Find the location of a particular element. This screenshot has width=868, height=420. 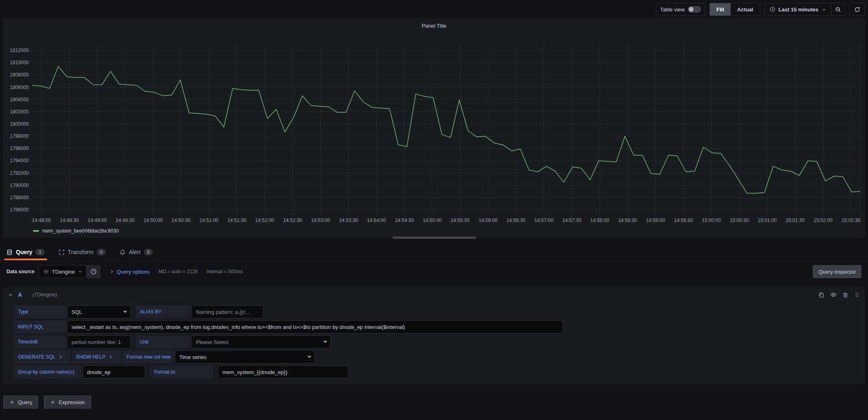

datasource-picker: TDengine is located at coordinates (63, 272).